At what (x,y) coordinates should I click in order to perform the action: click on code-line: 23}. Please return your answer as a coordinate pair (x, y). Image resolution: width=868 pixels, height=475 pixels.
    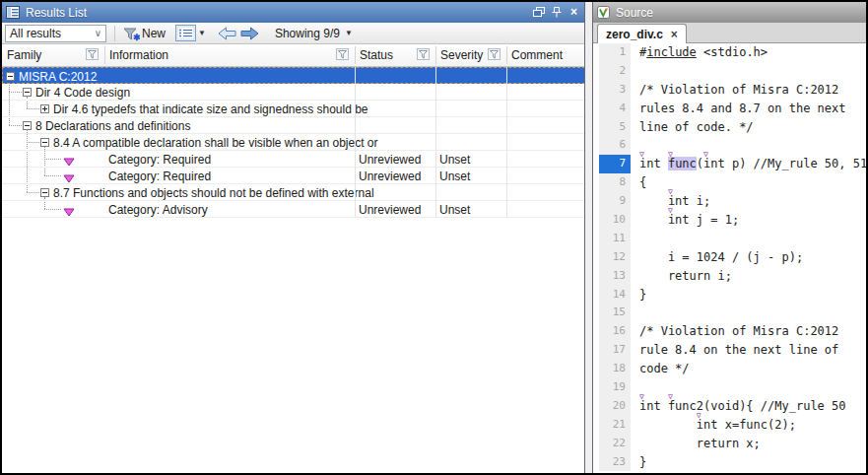
    Looking at the image, I should click on (729, 463).